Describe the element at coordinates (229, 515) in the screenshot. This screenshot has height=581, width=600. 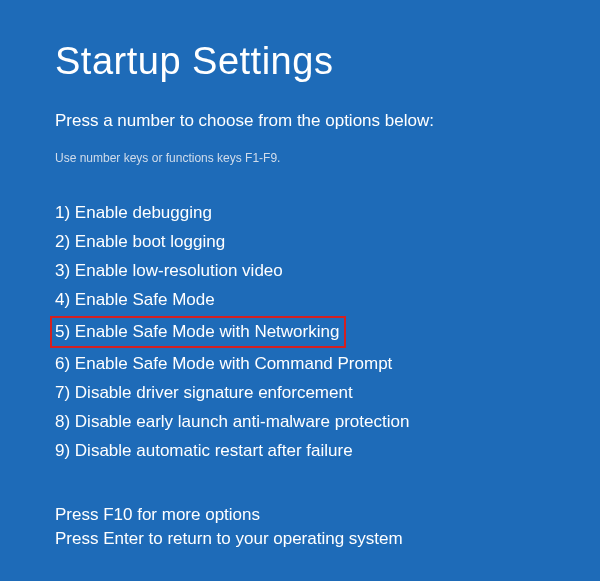
I see `footer-more-options: Press F10 for more options` at that location.